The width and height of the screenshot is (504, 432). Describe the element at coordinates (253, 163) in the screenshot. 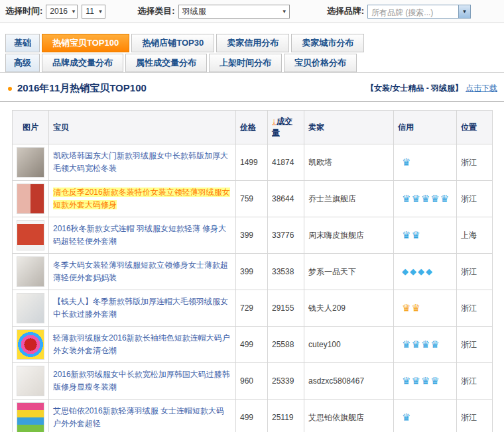

I see `table-row: 凯欧塔韩国东大门新款羽绒服女中长款韩版加厚大毛领大码宽松冬装 1499 4187…` at that location.